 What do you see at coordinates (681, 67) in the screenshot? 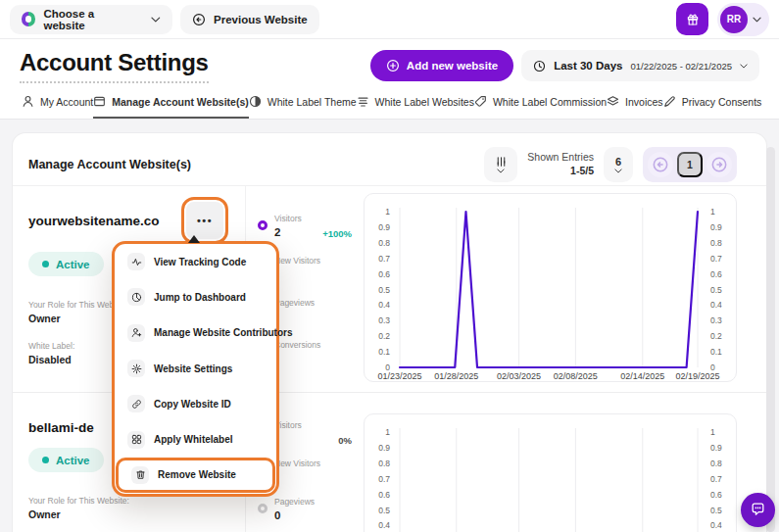
I see `date-range-value: 01/22/2025 - 02/21/2025` at bounding box center [681, 67].